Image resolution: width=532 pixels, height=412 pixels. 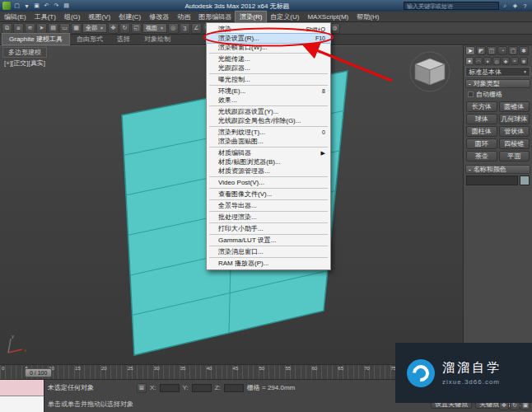 What do you see at coordinates (95, 28) in the screenshot?
I see `selection-filter-dropdown: 全部 ▼` at bounding box center [95, 28].